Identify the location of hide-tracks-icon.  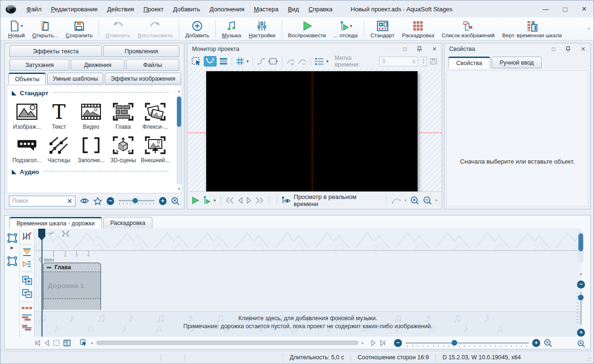
(27, 236).